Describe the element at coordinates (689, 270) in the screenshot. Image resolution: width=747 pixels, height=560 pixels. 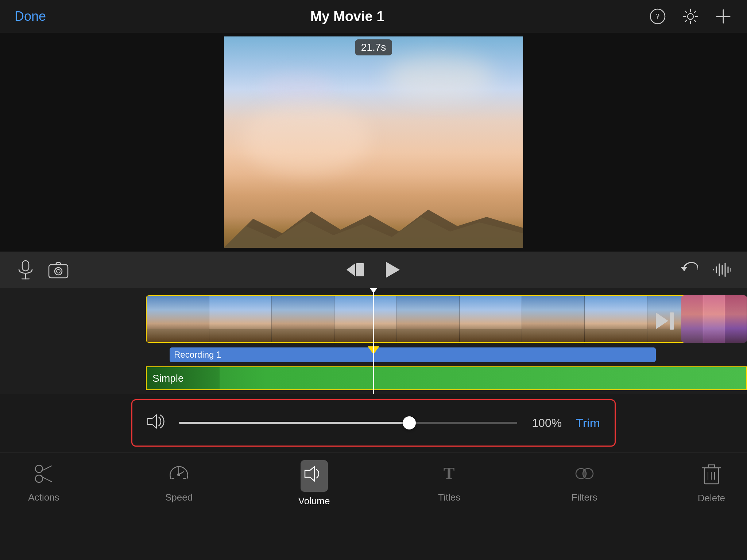
I see `undo-icon` at that location.